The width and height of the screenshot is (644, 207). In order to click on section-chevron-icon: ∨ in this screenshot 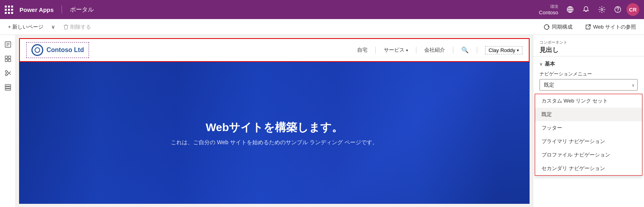, I will do `click(541, 64)`.